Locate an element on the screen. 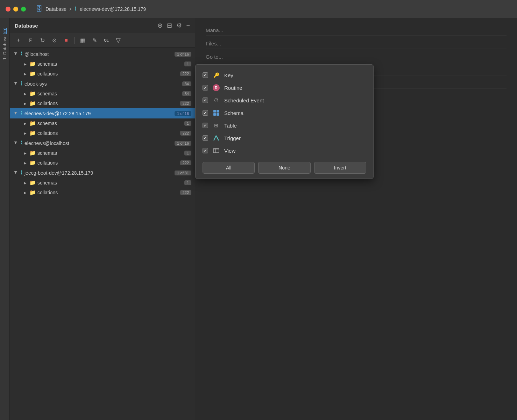  ebook-collations-label: collations is located at coordinates (107, 103).